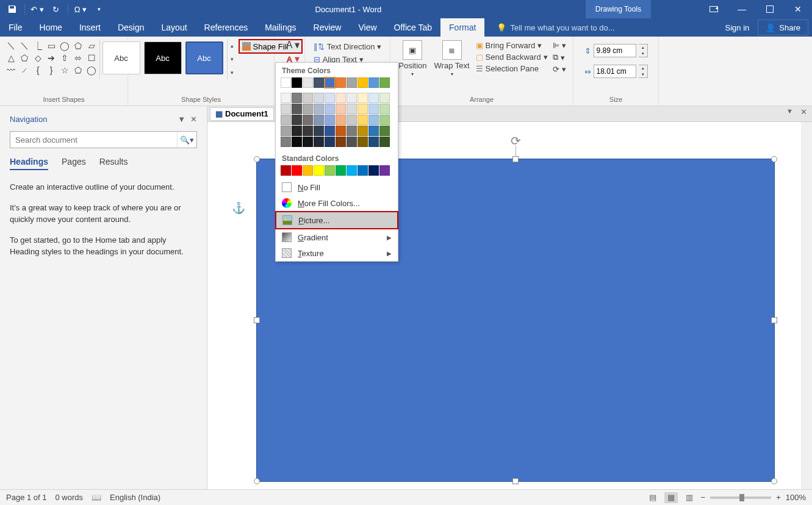 The width and height of the screenshot is (812, 505). Describe the element at coordinates (653, 498) in the screenshot. I see `read-mode-icon: ▤` at that location.